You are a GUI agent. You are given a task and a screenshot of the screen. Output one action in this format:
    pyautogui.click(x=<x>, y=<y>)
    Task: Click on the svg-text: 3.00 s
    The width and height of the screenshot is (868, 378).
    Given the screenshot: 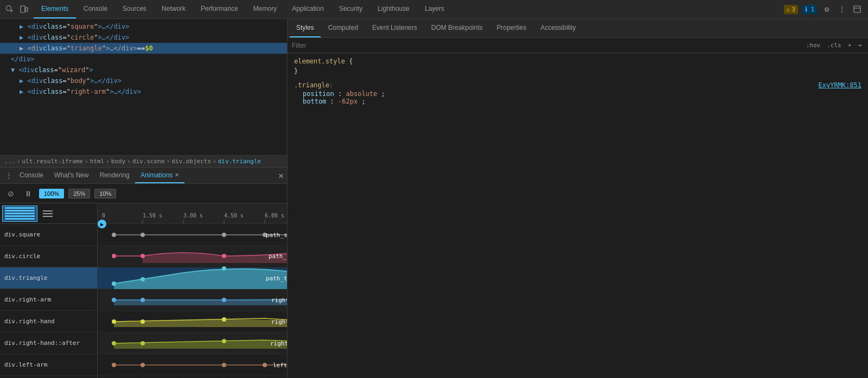 What is the action you would take?
    pyautogui.click(x=193, y=216)
    